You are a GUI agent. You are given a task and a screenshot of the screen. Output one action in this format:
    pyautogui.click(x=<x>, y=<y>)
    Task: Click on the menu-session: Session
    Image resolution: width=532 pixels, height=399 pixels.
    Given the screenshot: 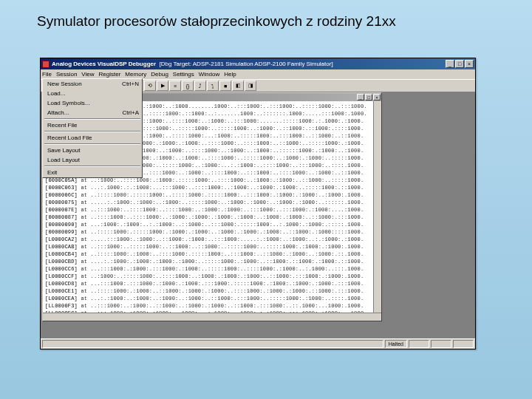 What is the action you would take?
    pyautogui.click(x=66, y=74)
    